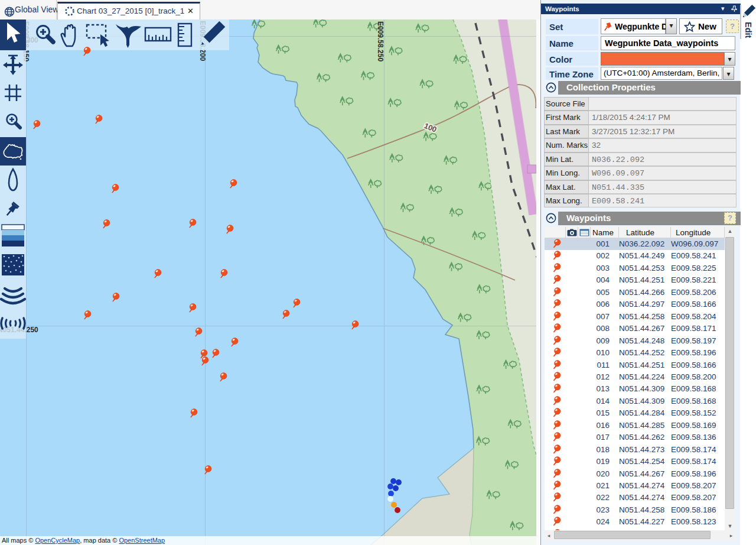  What do you see at coordinates (380, 41) in the screenshot?
I see `svg-text: E009.58.250` at bounding box center [380, 41].